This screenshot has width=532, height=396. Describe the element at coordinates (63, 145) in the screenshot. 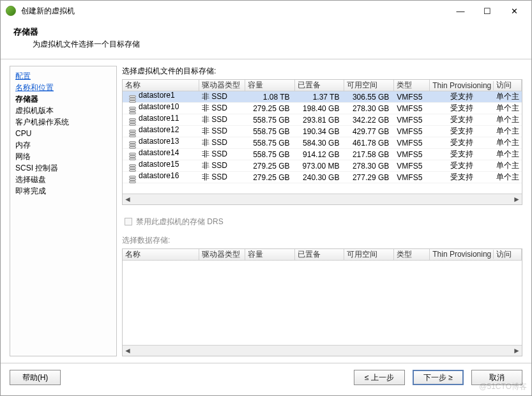

I see `wizard-step-6: 内存` at that location.